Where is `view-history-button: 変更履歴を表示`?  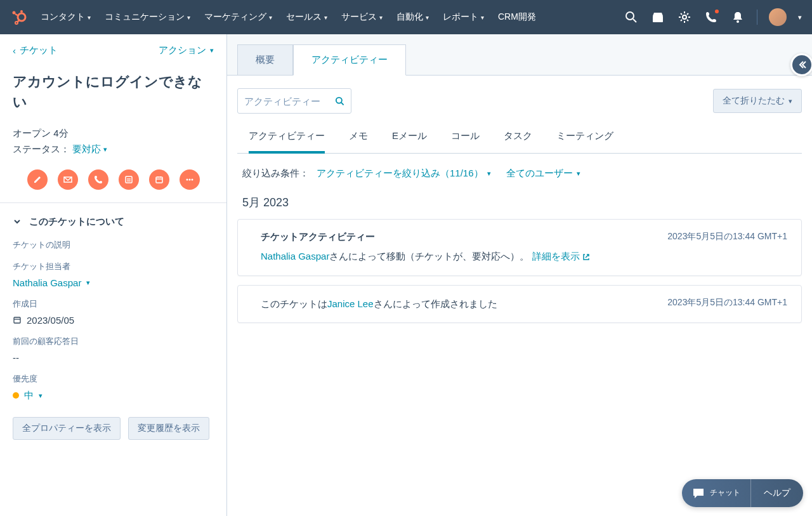 view-history-button: 変更履歴を表示 is located at coordinates (169, 428).